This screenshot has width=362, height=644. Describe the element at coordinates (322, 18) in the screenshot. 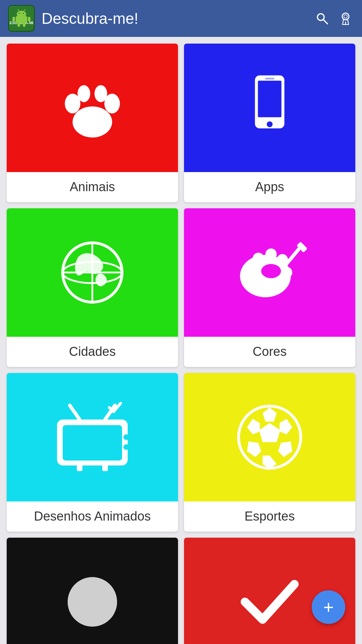

I see `search-icon` at that location.